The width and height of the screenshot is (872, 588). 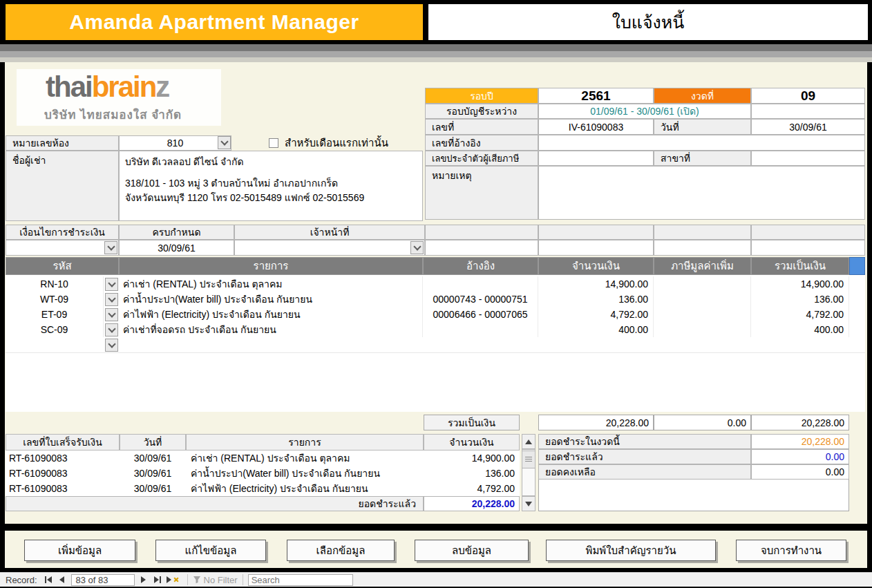 What do you see at coordinates (482, 193) in the screenshot?
I see `remark-label: หมายเหตุ` at bounding box center [482, 193].